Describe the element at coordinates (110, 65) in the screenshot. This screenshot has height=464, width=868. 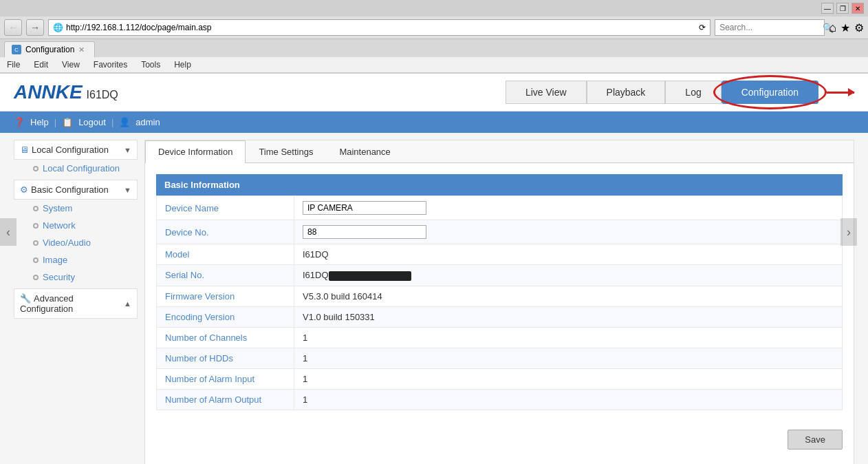
I see `menu-favorites: Favorites` at that location.